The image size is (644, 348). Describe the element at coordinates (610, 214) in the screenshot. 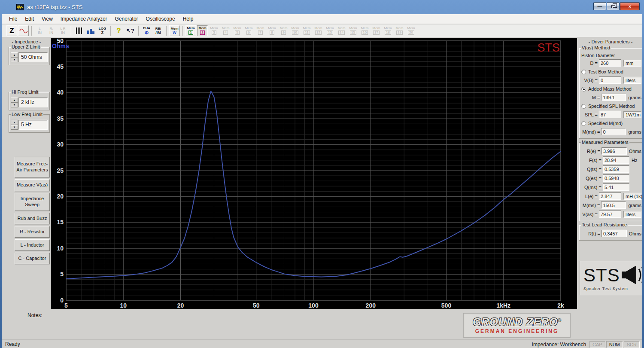

I see `parameter-value-field: 79.57` at that location.